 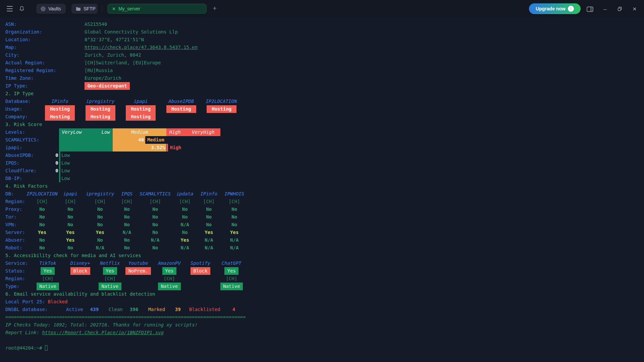 I want to click on shell-prompt: root@44204:~#, so click(x=25, y=348).